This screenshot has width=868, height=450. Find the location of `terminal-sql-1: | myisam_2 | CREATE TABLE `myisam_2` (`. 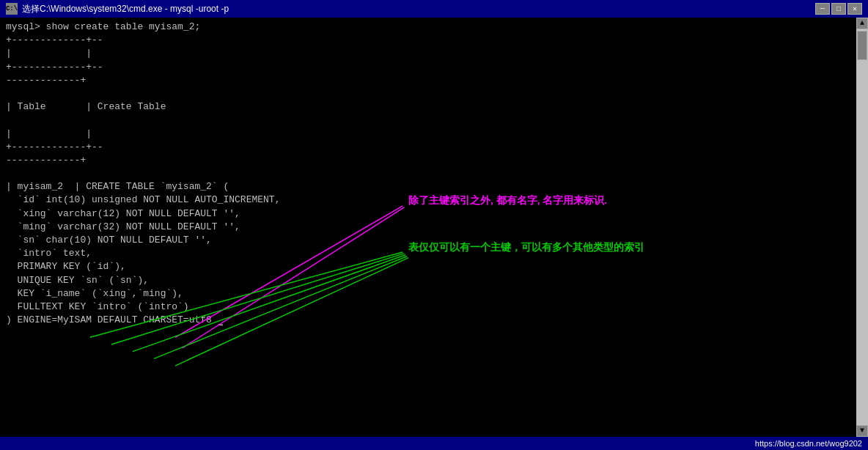

terminal-sql-1: | myisam_2 | CREATE TABLE `myisam_2` ( is located at coordinates (434, 187).